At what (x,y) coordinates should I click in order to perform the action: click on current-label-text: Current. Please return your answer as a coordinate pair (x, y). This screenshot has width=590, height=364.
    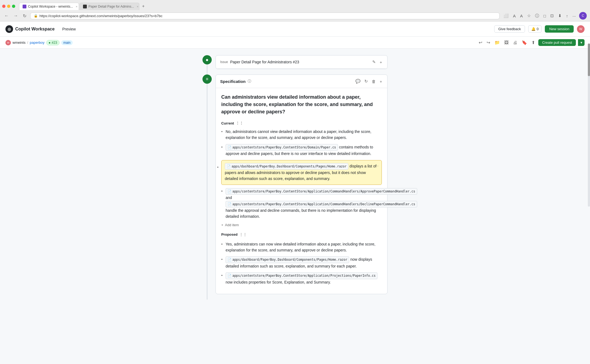
    Looking at the image, I should click on (228, 123).